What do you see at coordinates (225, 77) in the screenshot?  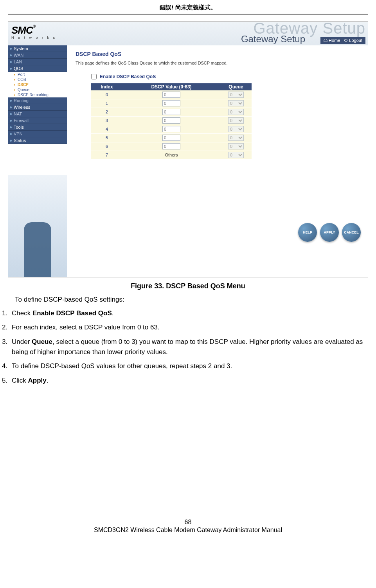 I see `enable-row: Enable DSCP Based QoS` at bounding box center [225, 77].